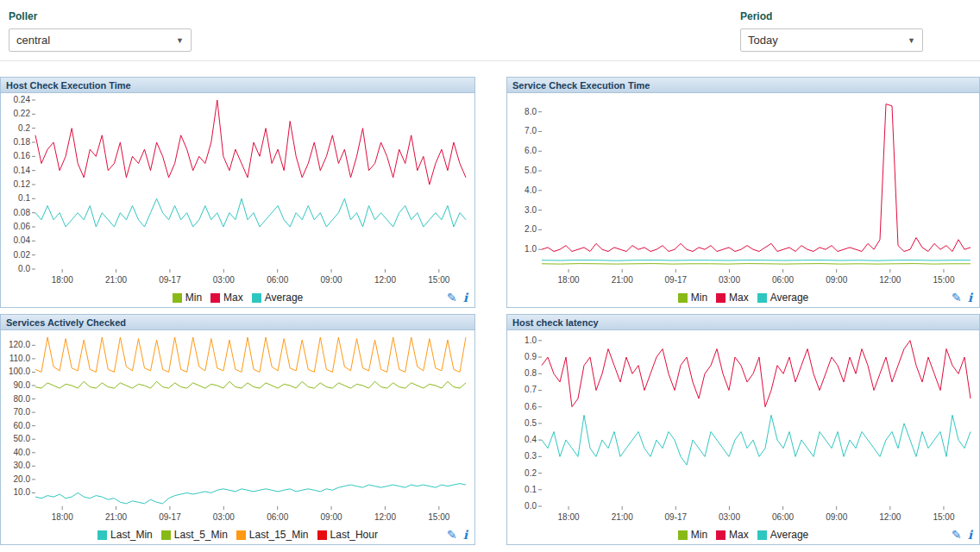 The width and height of the screenshot is (980, 552). What do you see at coordinates (100, 16) in the screenshot?
I see `poller-label: Poller` at bounding box center [100, 16].